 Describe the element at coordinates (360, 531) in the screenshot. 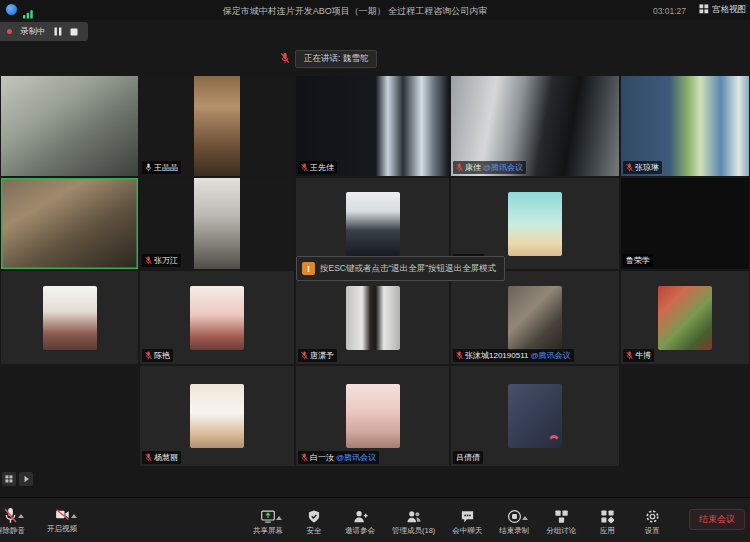

I see `toolbar-button-label: 邀请参会` at that location.